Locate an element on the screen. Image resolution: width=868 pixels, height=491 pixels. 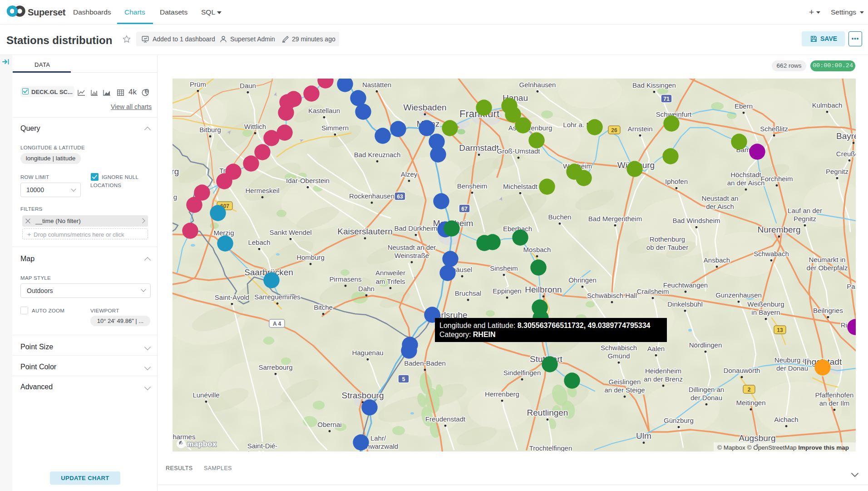
svg-text: Reutlingen is located at coordinates (547, 412).